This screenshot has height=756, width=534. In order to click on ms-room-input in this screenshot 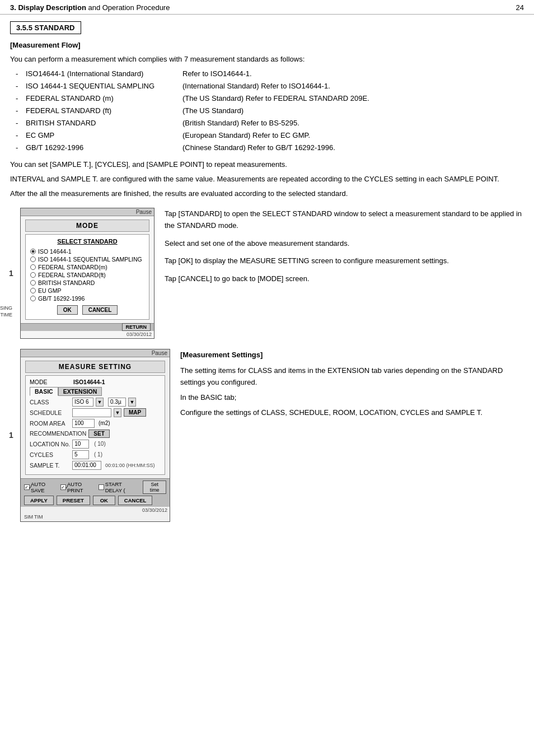, I will do `click(83, 423)`.